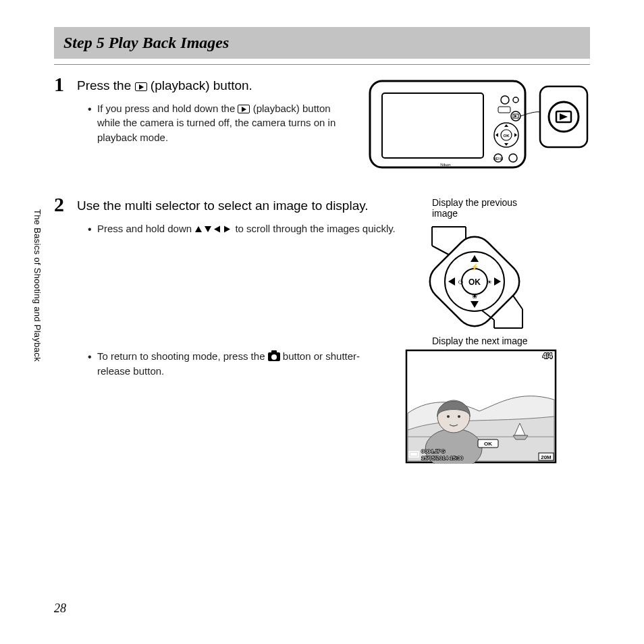 This screenshot has height=644, width=644. Describe the element at coordinates (481, 341) in the screenshot. I see `label-next-image: Display the next image` at that location.